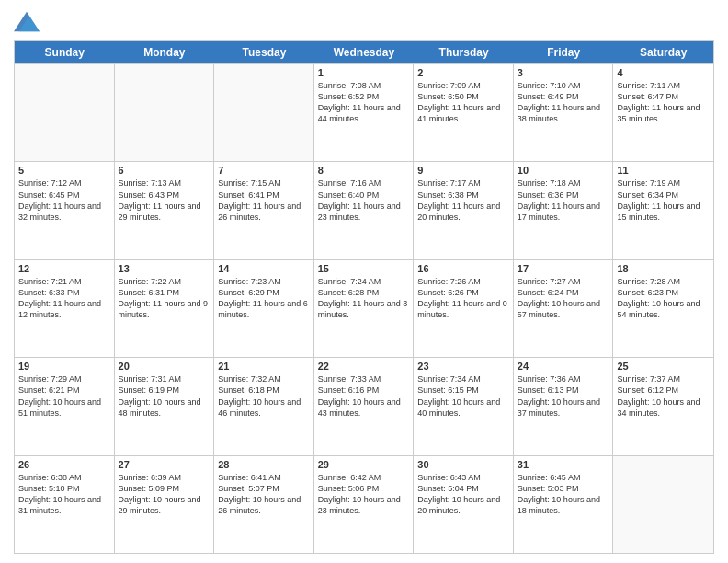 This screenshot has width=728, height=563. Describe the element at coordinates (364, 366) in the screenshot. I see `day-number: 22` at that location.